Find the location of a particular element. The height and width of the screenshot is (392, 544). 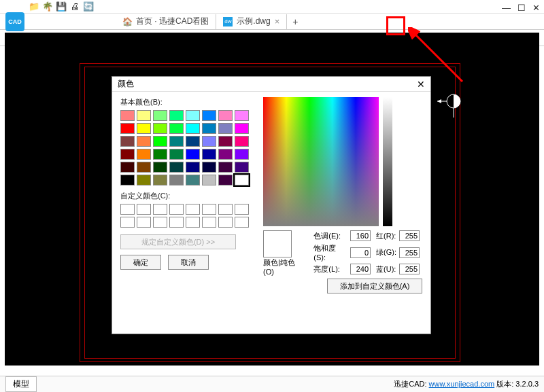

tab-add-button: + is located at coordinates (295, 22).